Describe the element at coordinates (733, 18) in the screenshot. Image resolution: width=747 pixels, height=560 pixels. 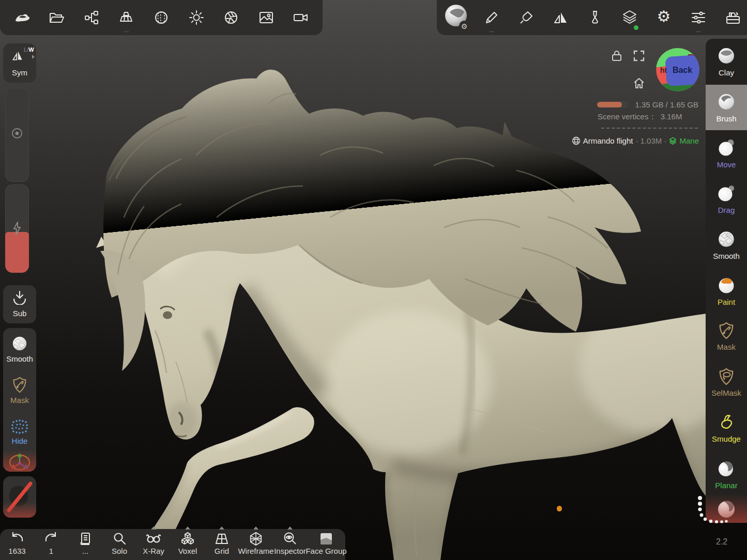
I see `toolbox-icon` at that location.